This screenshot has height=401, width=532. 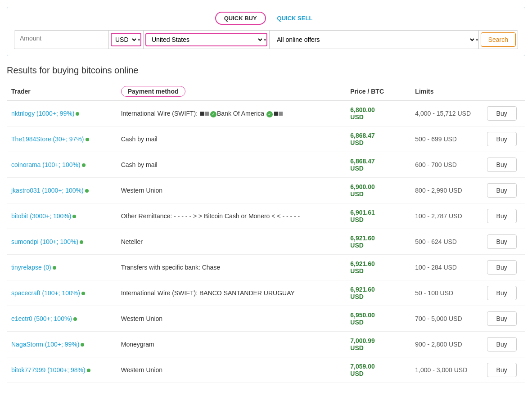 I want to click on payment-method-cell: Cash by mail, so click(x=231, y=165).